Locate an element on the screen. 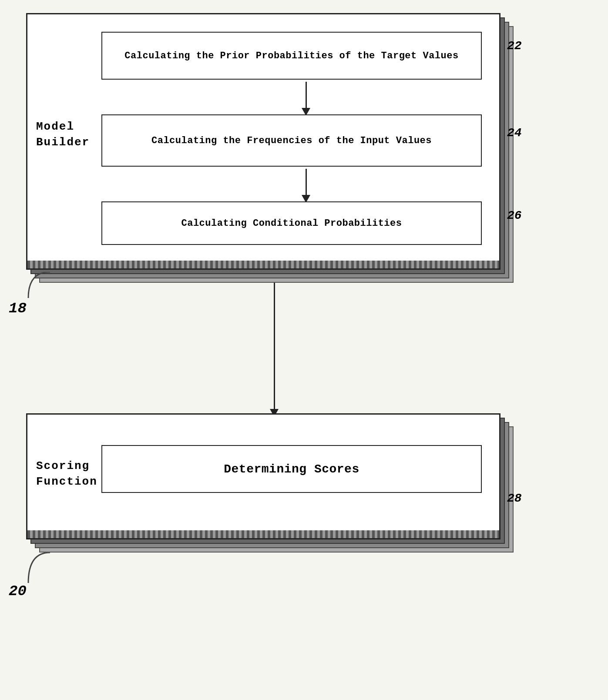  label-28: 28 is located at coordinates (514, 499).